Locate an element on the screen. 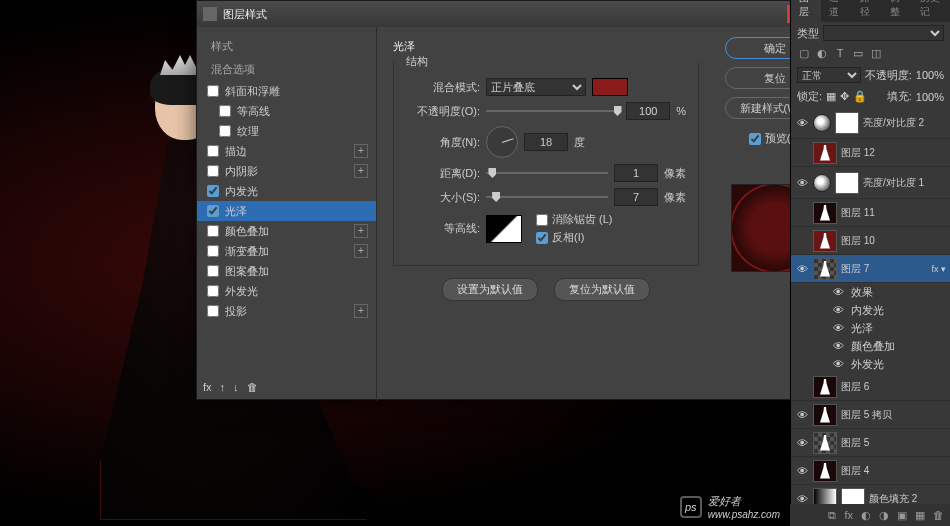 Image resolution: width=950 pixels, height=526 pixels. layer-row: 👁图层 7fx ▾ is located at coordinates (870, 269).